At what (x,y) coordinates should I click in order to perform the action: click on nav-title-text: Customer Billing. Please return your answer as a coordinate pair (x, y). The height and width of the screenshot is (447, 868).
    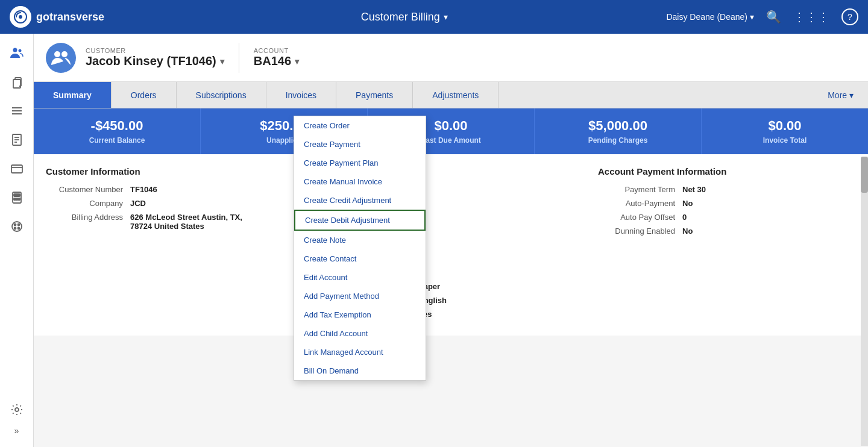
    Looking at the image, I should click on (400, 17).